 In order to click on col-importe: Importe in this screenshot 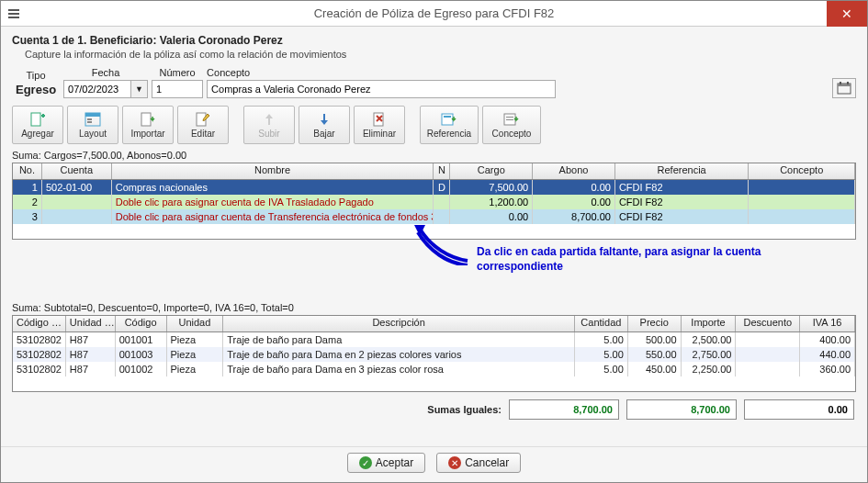, I will do `click(709, 323)`.